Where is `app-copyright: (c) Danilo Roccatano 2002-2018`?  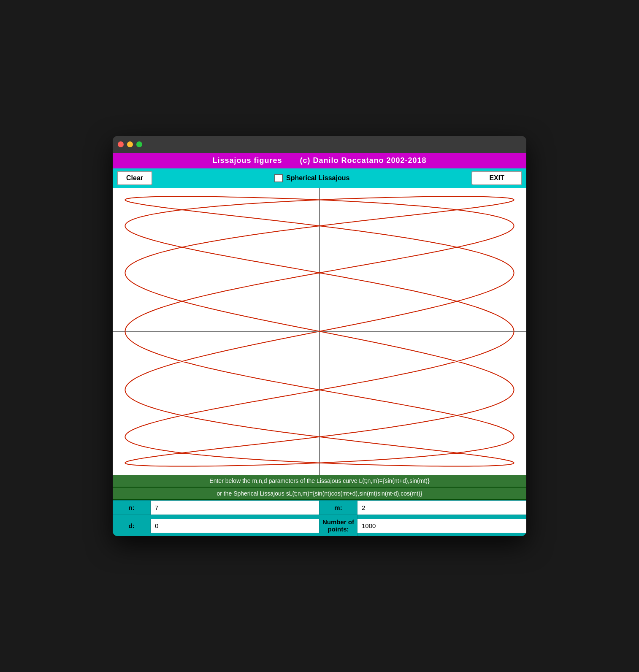
app-copyright: (c) Danilo Roccatano 2002-2018 is located at coordinates (363, 160).